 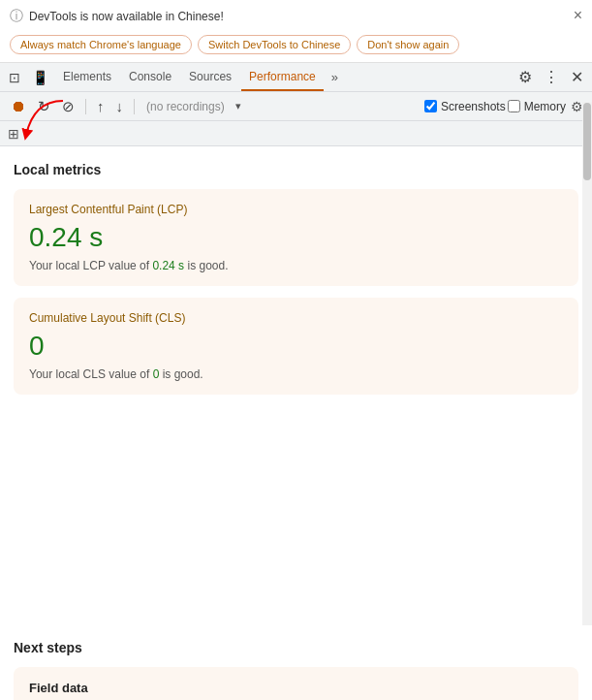 What do you see at coordinates (210, 78) in the screenshot?
I see `tab-sources: Sources` at bounding box center [210, 78].